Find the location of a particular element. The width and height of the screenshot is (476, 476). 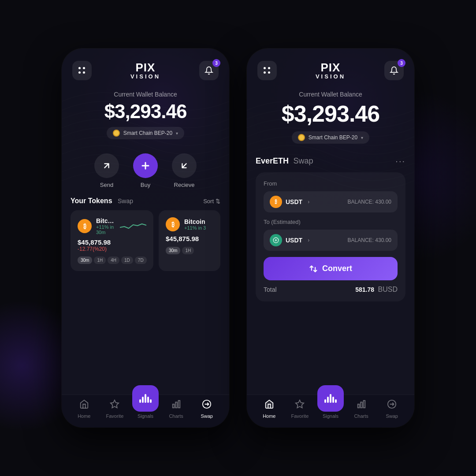

from-balance: BALANCE: 430.00 is located at coordinates (369, 202).